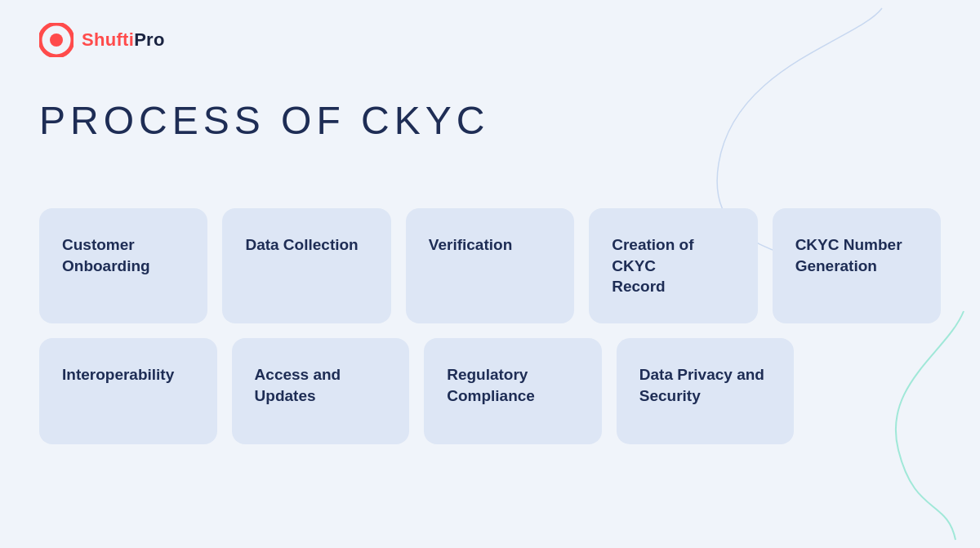  Describe the element at coordinates (849, 255) in the screenshot. I see `card-label-ckyc-number-generation: CKYC NumberGeneration` at that location.